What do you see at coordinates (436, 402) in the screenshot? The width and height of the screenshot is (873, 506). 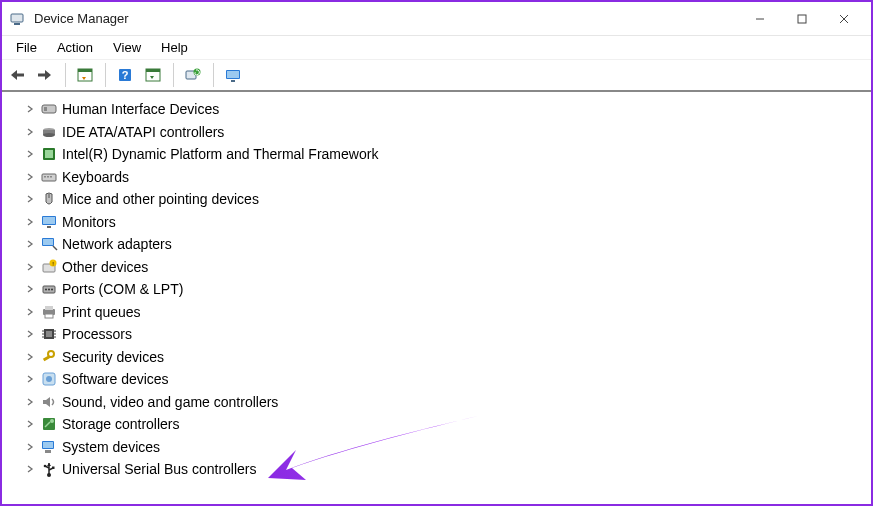 I see `tree-node-sound: Sound, video and game controllers` at bounding box center [436, 402].